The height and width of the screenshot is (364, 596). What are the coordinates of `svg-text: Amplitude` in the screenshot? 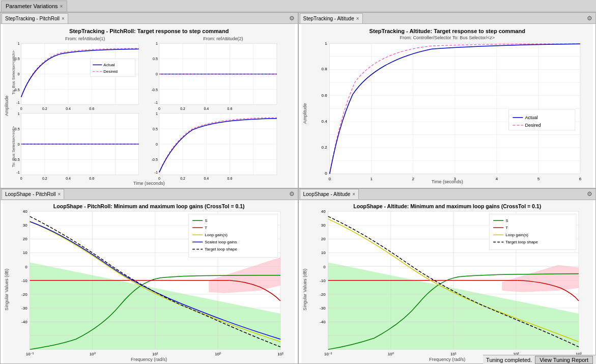 It's located at (305, 114).